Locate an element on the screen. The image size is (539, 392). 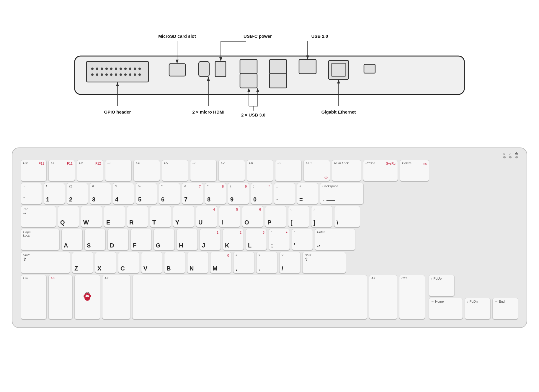
key-v: V is located at coordinates (152, 263).